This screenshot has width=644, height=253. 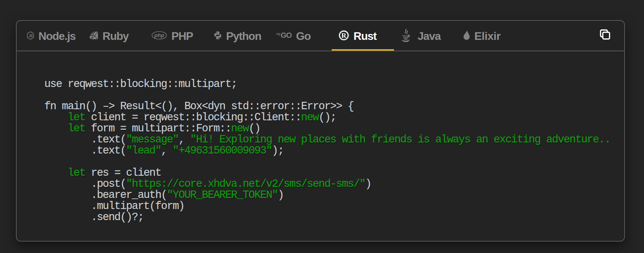 I want to click on svg-text: R, so click(x=344, y=35).